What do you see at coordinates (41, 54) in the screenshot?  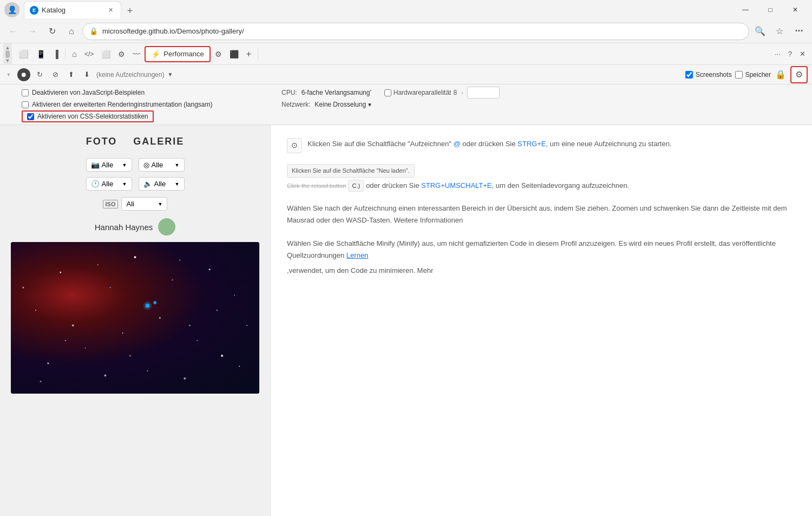 I see `device-emulation-button: 📱` at bounding box center [41, 54].